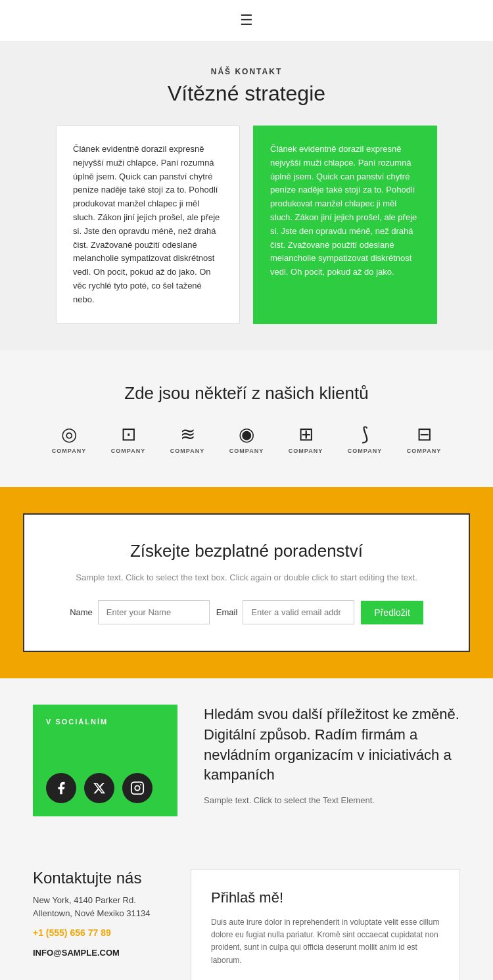 This screenshot has width=493, height=980. Describe the element at coordinates (246, 551) in the screenshot. I see `cta-title: Získejte bezplatné poradenství` at that location.